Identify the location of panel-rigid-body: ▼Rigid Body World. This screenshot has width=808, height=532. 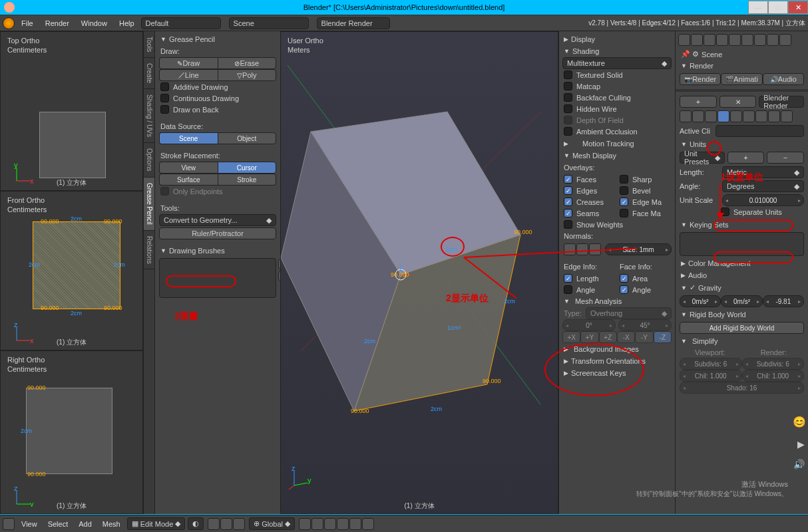
(741, 315).